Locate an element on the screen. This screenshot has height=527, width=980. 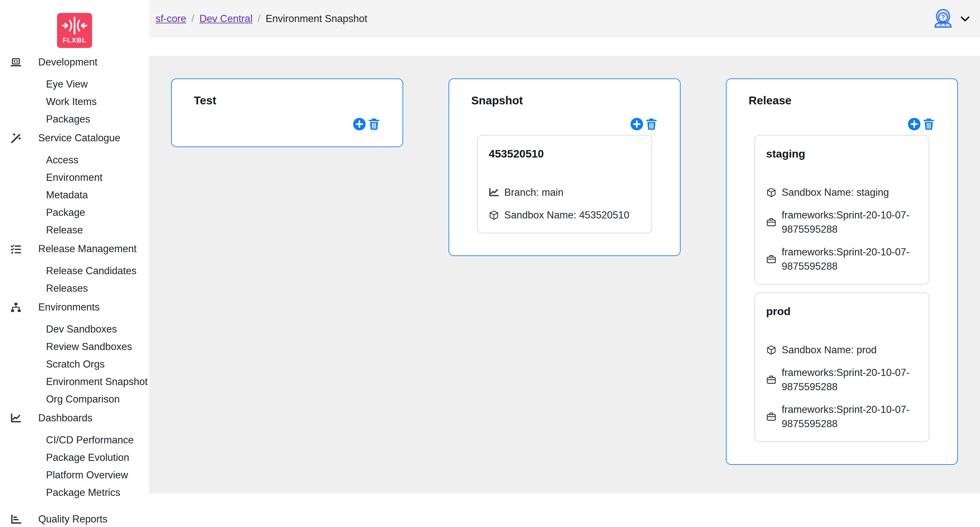
sidebar-item-dev-sandboxes: Dev Sandboxes is located at coordinates (75, 329).